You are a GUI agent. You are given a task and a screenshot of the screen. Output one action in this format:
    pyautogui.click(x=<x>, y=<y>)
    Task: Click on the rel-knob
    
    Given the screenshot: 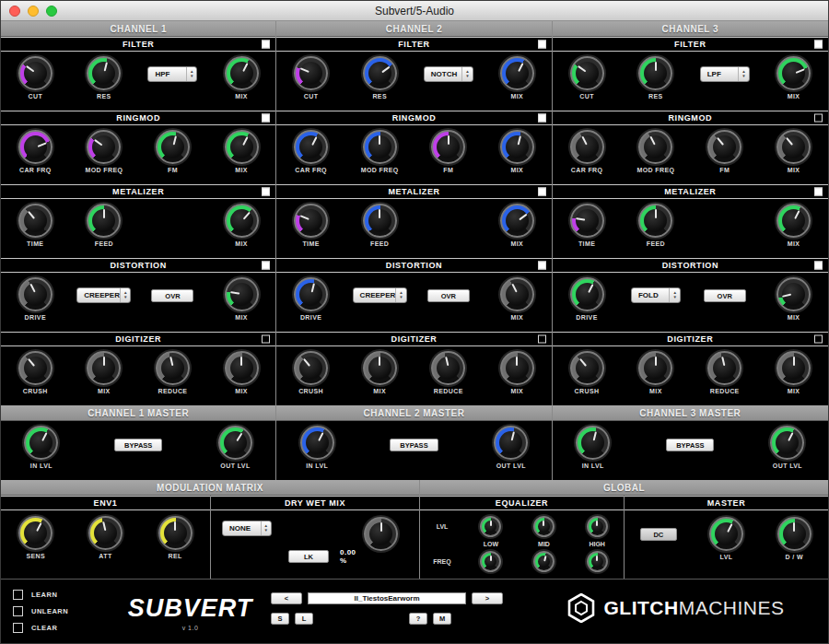 What is the action you would take?
    pyautogui.click(x=175, y=533)
    